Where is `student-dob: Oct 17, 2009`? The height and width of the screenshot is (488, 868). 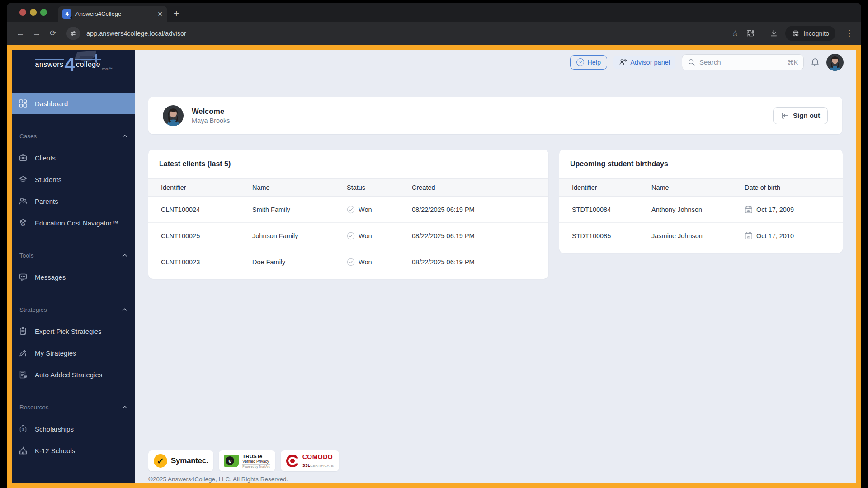 student-dob: Oct 17, 2009 is located at coordinates (775, 210).